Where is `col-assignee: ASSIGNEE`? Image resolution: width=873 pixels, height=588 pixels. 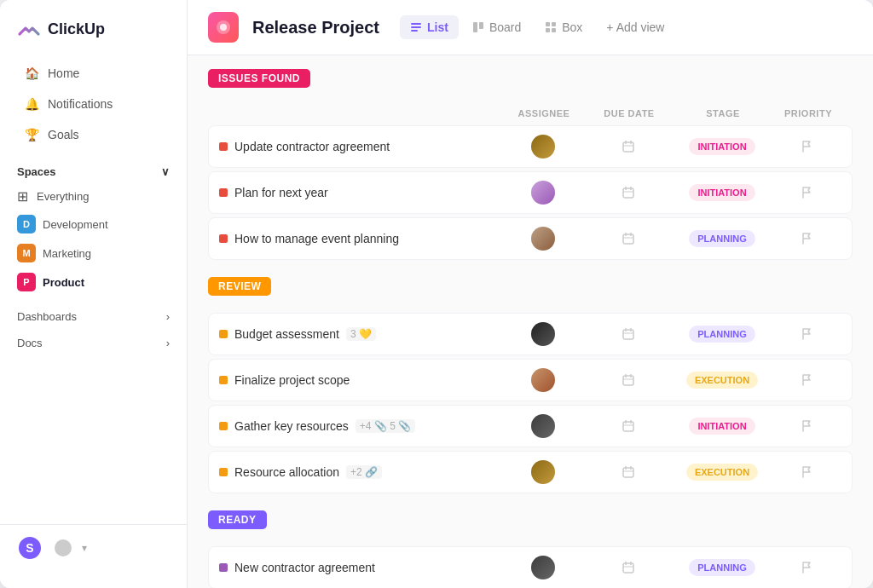 col-assignee: ASSIGNEE is located at coordinates (544, 113).